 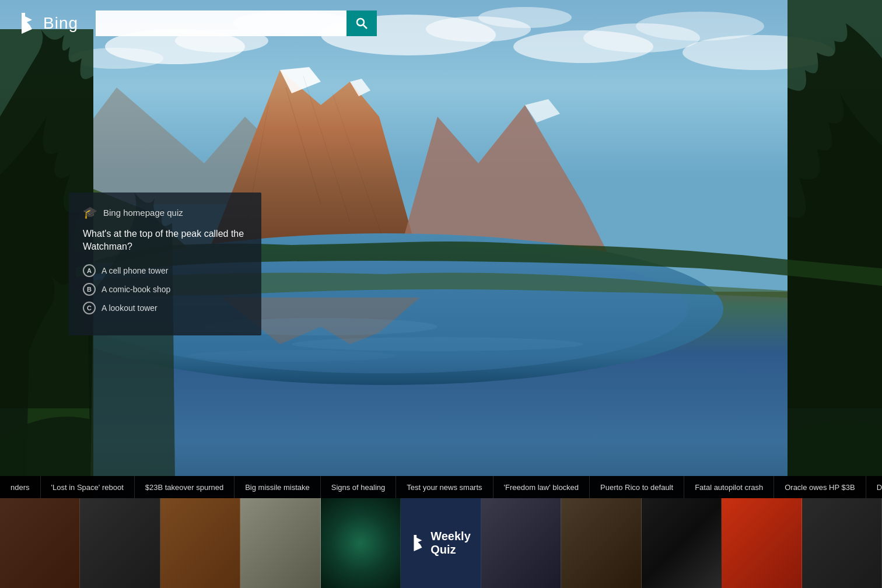 I want to click on option-a-circle: A, so click(x=89, y=271).